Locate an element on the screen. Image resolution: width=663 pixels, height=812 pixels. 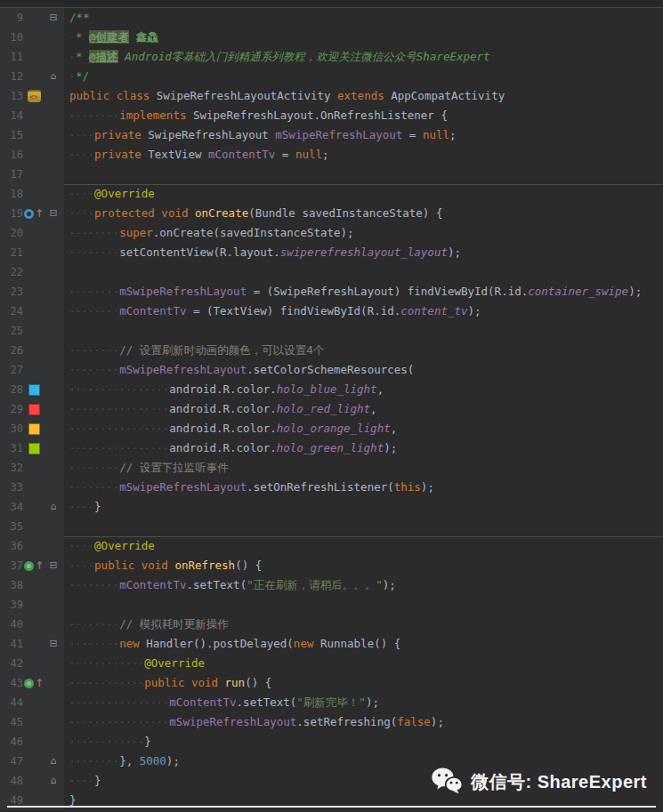
line-number: 47 is located at coordinates (12, 761).